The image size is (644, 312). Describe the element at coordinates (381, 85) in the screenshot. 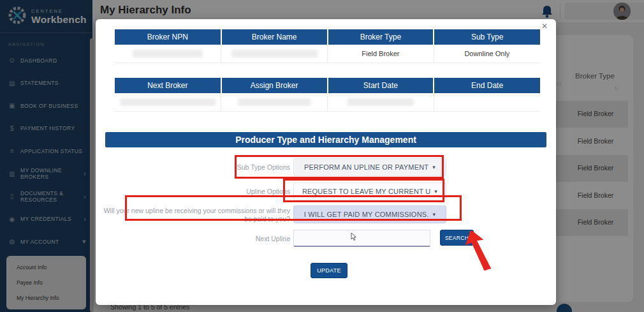

I see `column-header: Start Date` at that location.